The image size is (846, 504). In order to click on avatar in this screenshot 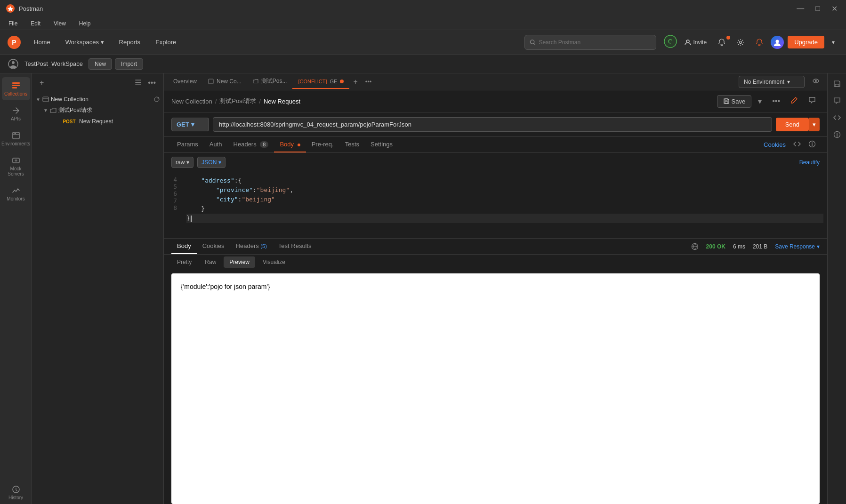, I will do `click(777, 42)`.